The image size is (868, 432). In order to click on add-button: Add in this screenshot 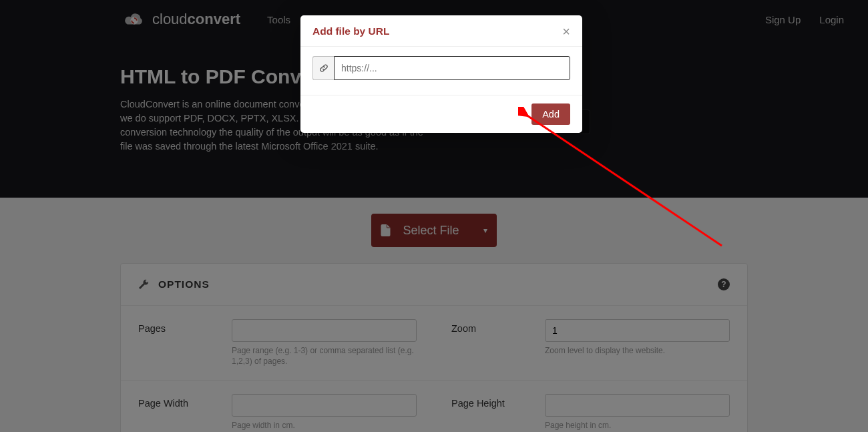, I will do `click(551, 114)`.